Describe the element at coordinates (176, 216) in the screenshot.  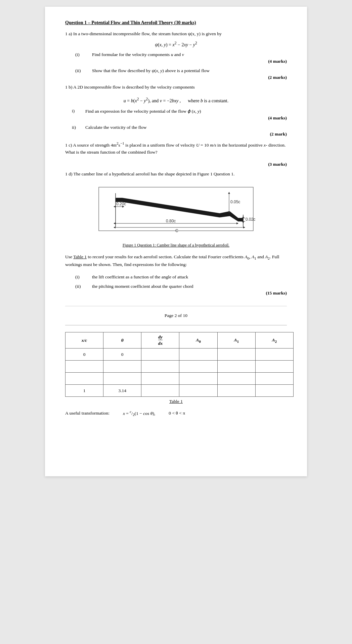
I see `aerofoil-figure: 0.20c 0.05c 0.80c C 0.02c` at that location.